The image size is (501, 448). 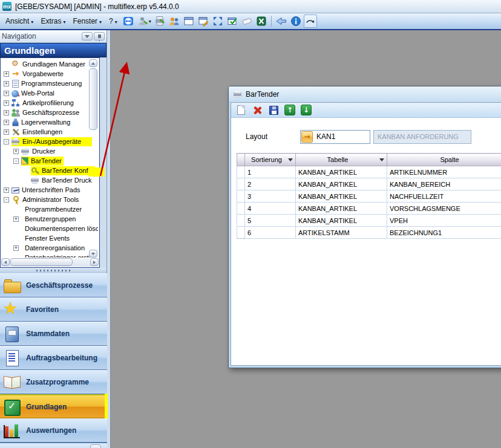 What do you see at coordinates (87, 21) in the screenshot?
I see `menu-fenster: Fenster` at bounding box center [87, 21].